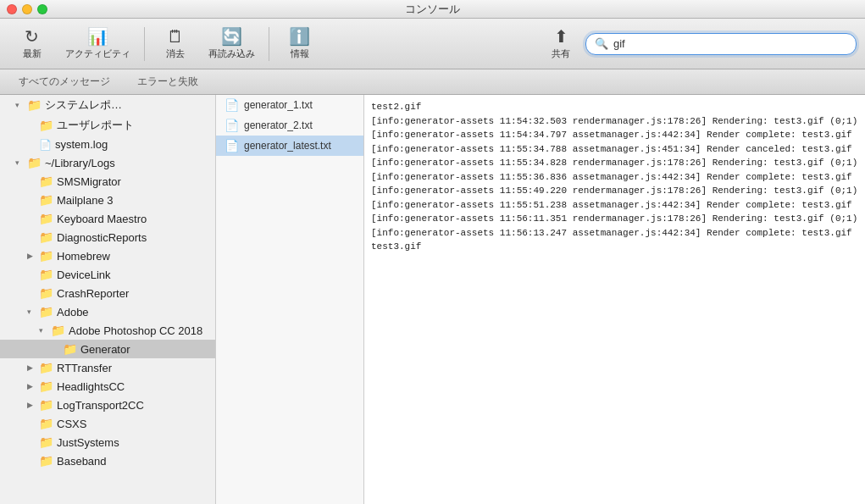  Describe the element at coordinates (108, 349) in the screenshot. I see `sidebar-item-generator: 📁 Generator` at that location.